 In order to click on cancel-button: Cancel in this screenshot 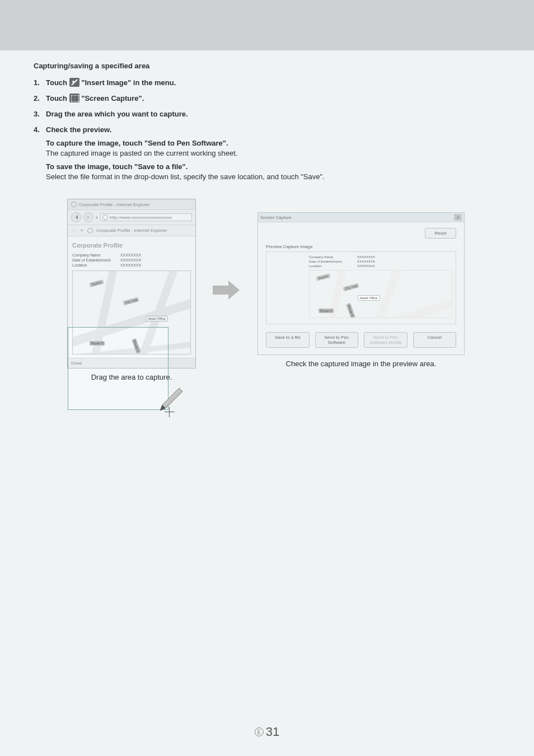, I will do `click(435, 340)`.